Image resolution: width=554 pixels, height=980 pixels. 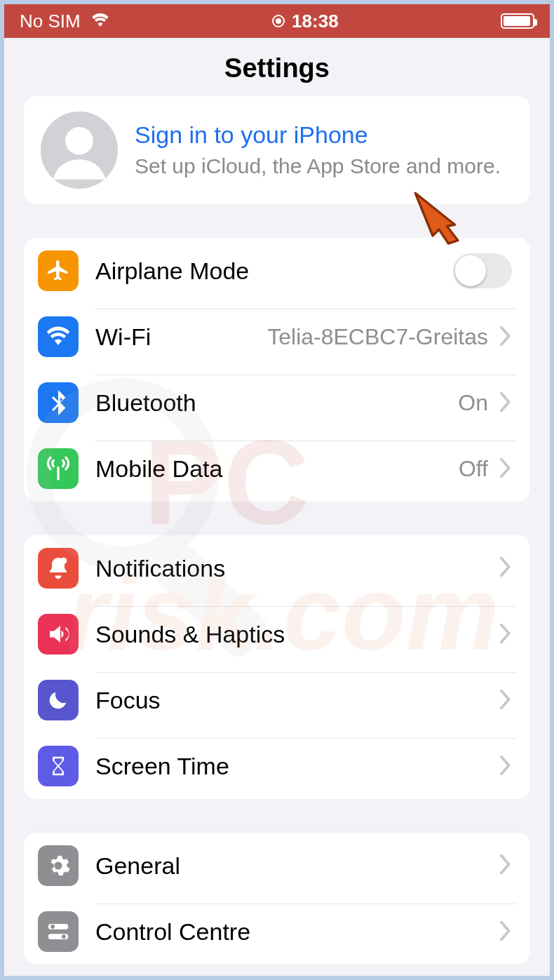 What do you see at coordinates (277, 403) in the screenshot?
I see `row-bluetooth: Bluetooth On` at bounding box center [277, 403].